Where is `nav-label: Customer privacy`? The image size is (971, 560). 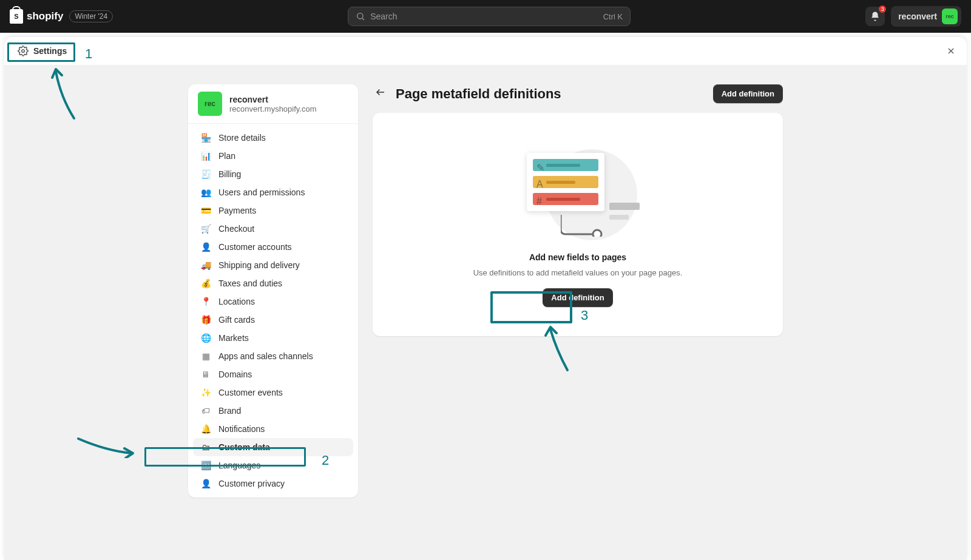 nav-label: Customer privacy is located at coordinates (251, 484).